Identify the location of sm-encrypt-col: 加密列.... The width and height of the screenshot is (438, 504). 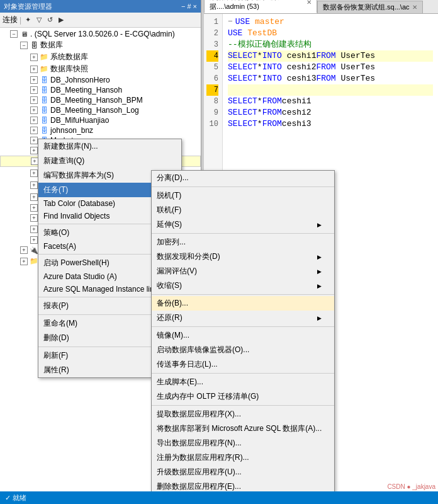
(243, 242).